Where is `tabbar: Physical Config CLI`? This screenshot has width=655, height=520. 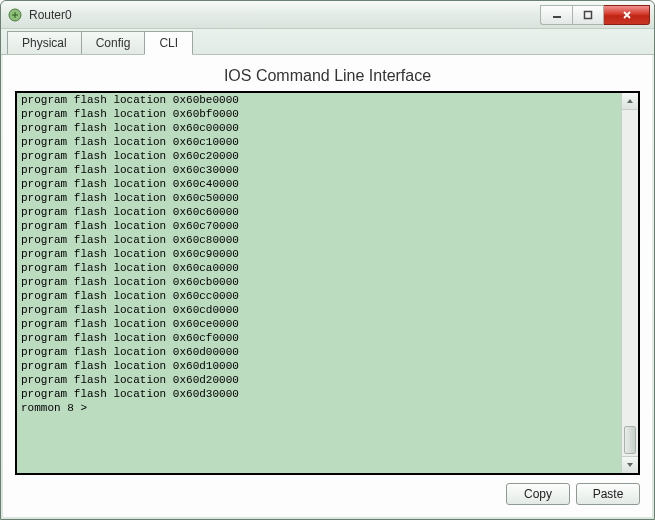
tabbar: Physical Config CLI is located at coordinates (328, 42).